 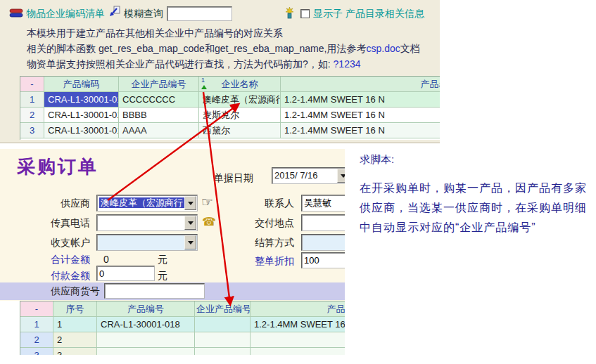 I want to click on module-description-line2: 相关的脚本函数 get_res_eba_map_code和get_res_eba…, so click(x=224, y=49).